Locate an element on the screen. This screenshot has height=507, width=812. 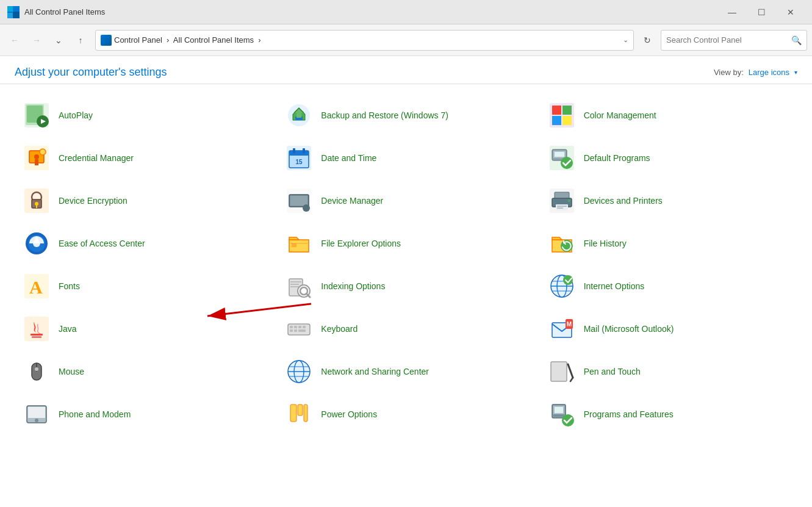
back-button: ← is located at coordinates (15, 40).